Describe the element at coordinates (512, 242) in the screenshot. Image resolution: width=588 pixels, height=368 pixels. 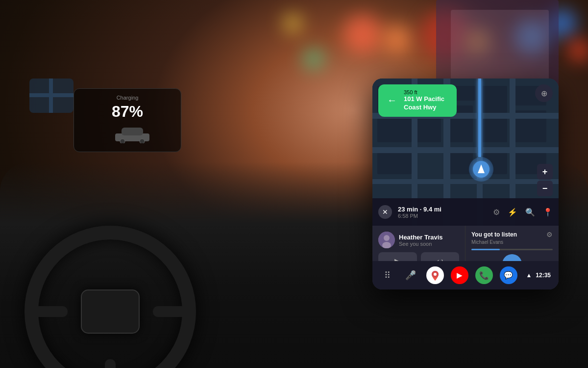
I see `artist-name: Michael Evans` at that location.